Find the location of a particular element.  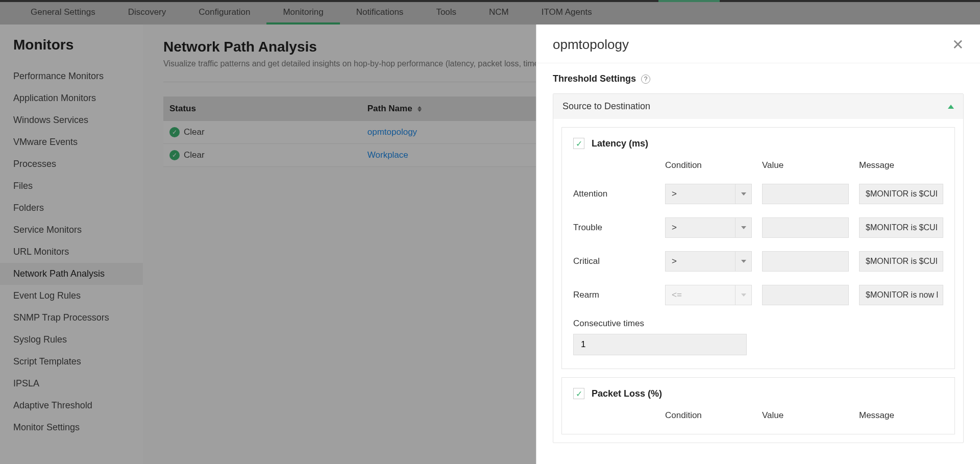

critical-message-input: $MONITOR is $CUI is located at coordinates (901, 261).